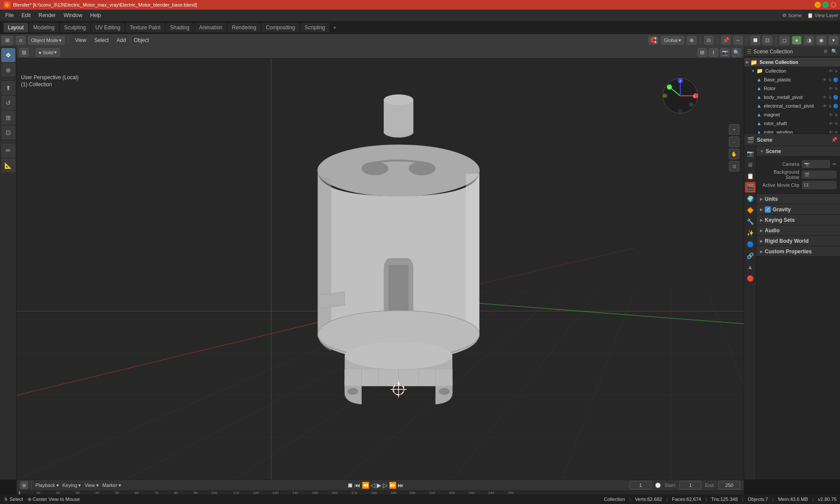 The height and width of the screenshot is (504, 840). I want to click on keying-sets-section-header: ▶ Keying Sets, so click(798, 220).